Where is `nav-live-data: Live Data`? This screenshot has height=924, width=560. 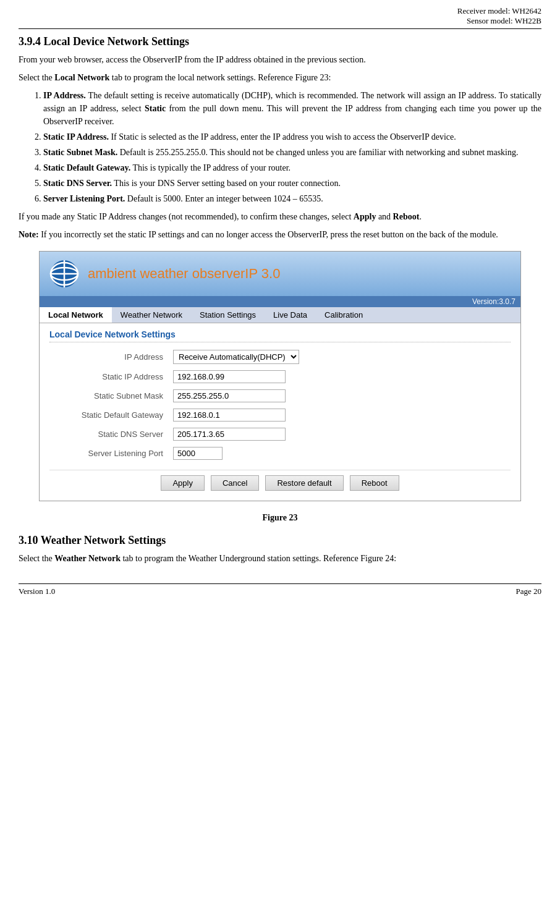
nav-live-data: Live Data is located at coordinates (291, 315).